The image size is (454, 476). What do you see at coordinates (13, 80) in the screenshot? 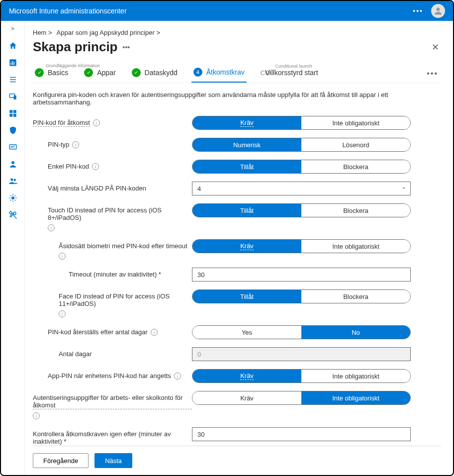
I see `list-icon` at bounding box center [13, 80].